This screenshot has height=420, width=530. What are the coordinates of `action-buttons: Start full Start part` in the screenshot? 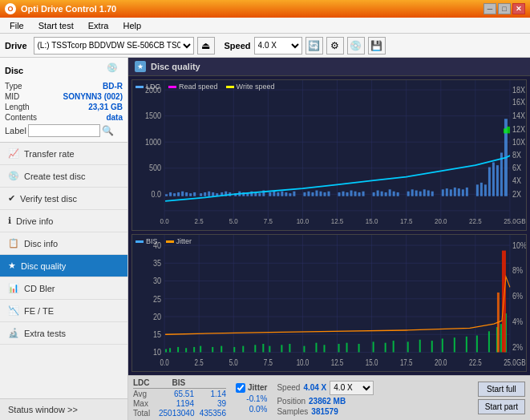 It's located at (502, 398).